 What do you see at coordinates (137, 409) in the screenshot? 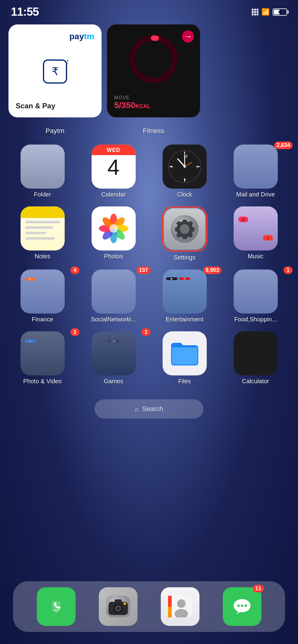
I see `search-icon: ⌕` at bounding box center [137, 409].